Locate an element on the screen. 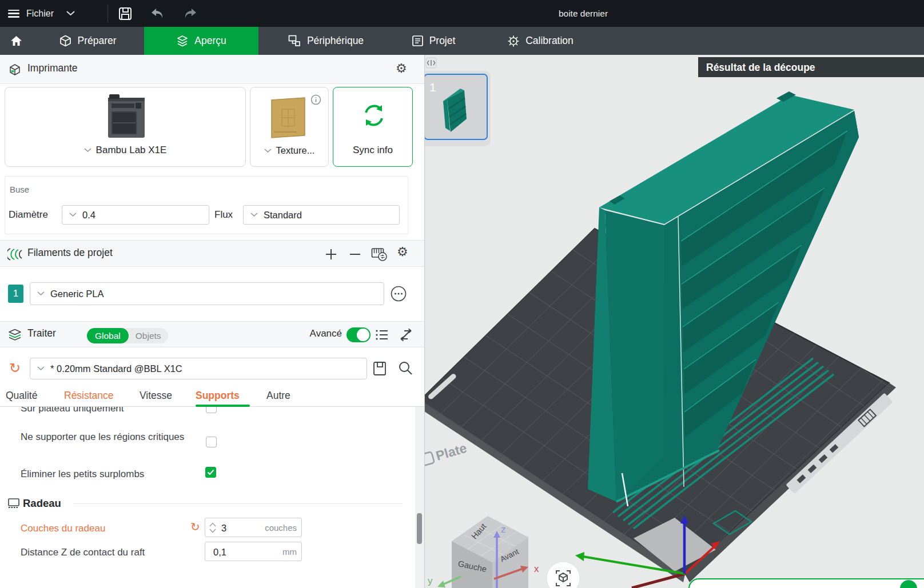 This screenshot has height=588, width=924. panel-collapse-handle is located at coordinates (431, 63).